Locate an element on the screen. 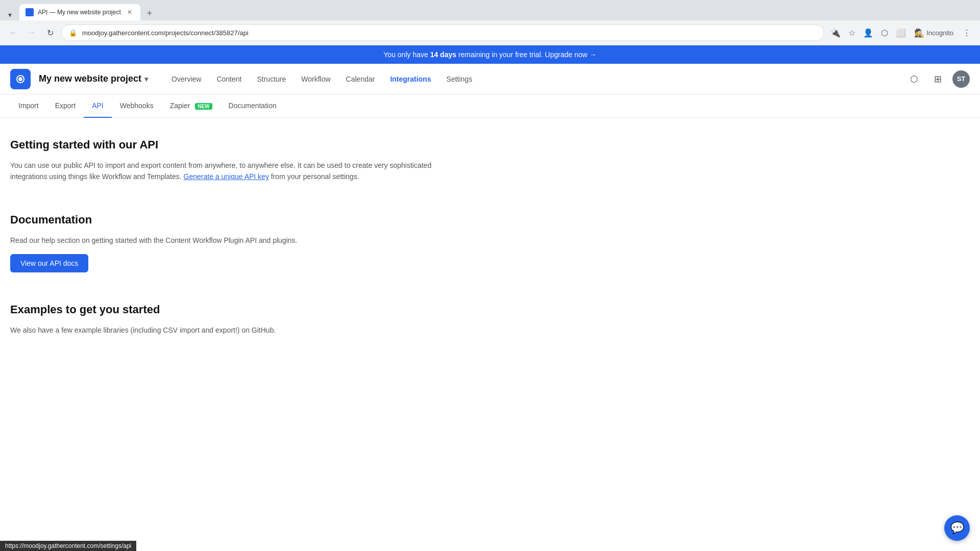 This screenshot has height=551, width=980. zapier-new-badge: NEW is located at coordinates (203, 106).